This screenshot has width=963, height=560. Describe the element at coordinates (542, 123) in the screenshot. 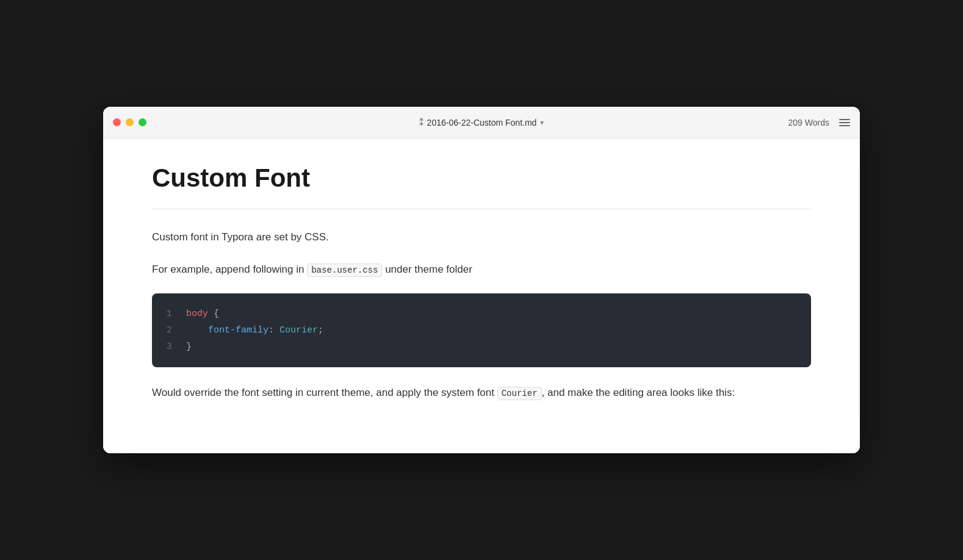

I see `dropdown-chevron-icon: ▾` at that location.